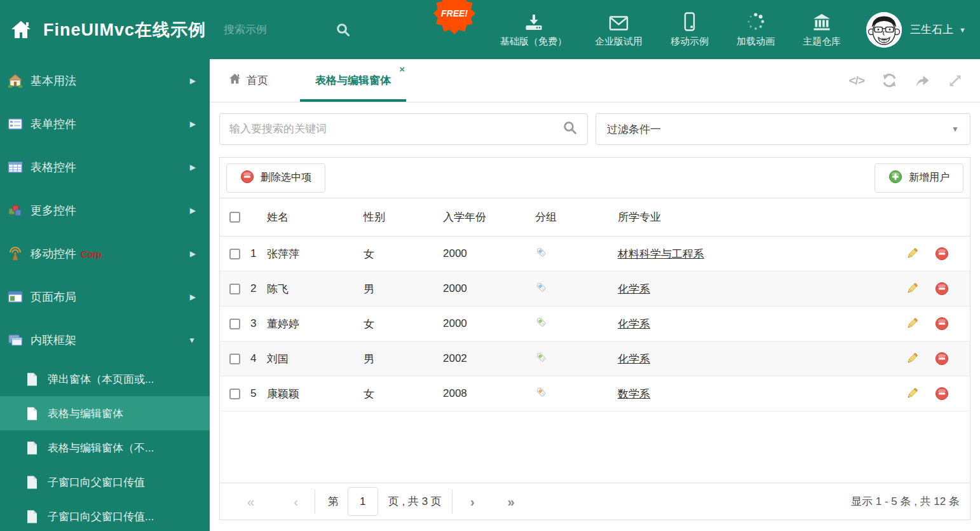 This screenshot has width=980, height=531. What do you see at coordinates (53, 210) in the screenshot?
I see `sidebar-item-label: 更多控件` at bounding box center [53, 210].